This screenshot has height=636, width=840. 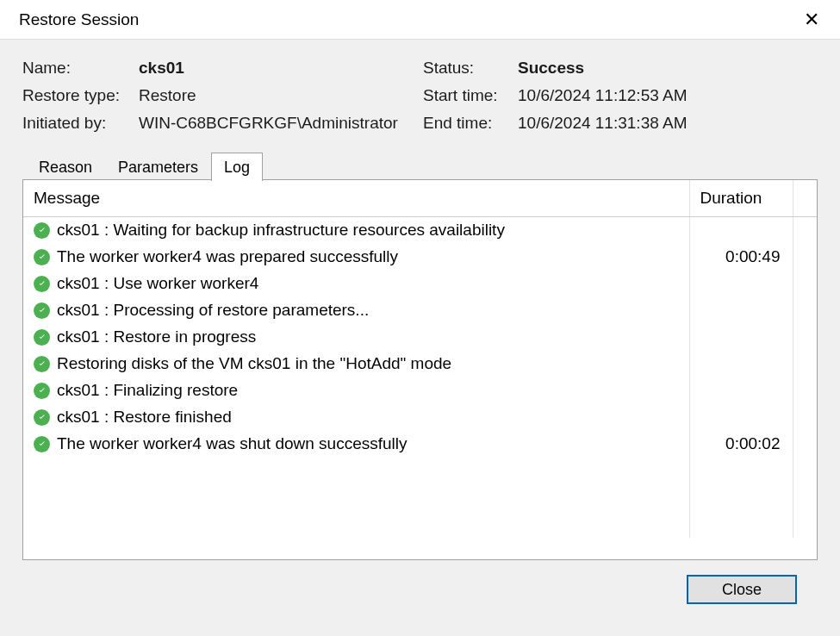 What do you see at coordinates (668, 68) in the screenshot?
I see `status-value: Success` at bounding box center [668, 68].